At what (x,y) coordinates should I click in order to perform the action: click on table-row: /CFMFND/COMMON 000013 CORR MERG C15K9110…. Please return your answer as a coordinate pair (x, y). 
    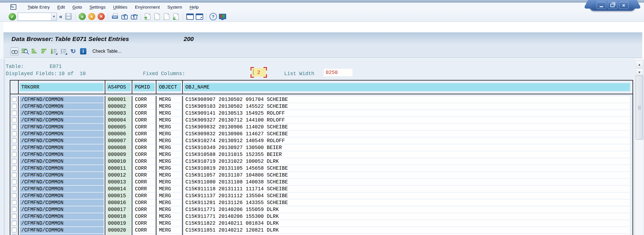
    Looking at the image, I should click on (321, 182).